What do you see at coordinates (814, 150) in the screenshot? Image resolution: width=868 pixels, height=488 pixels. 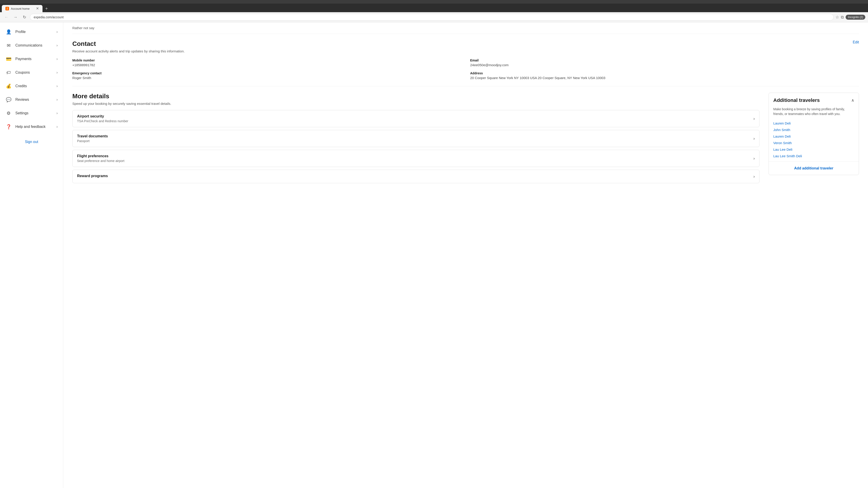 I see `traveler-link-4: Lau Lee Deli` at bounding box center [814, 150].